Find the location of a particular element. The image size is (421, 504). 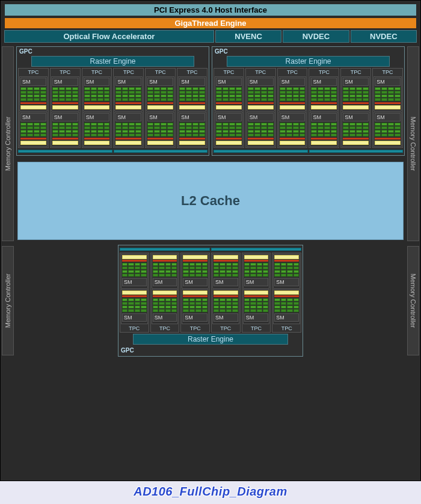

memory-controller: Memory Controller is located at coordinates (8, 144).